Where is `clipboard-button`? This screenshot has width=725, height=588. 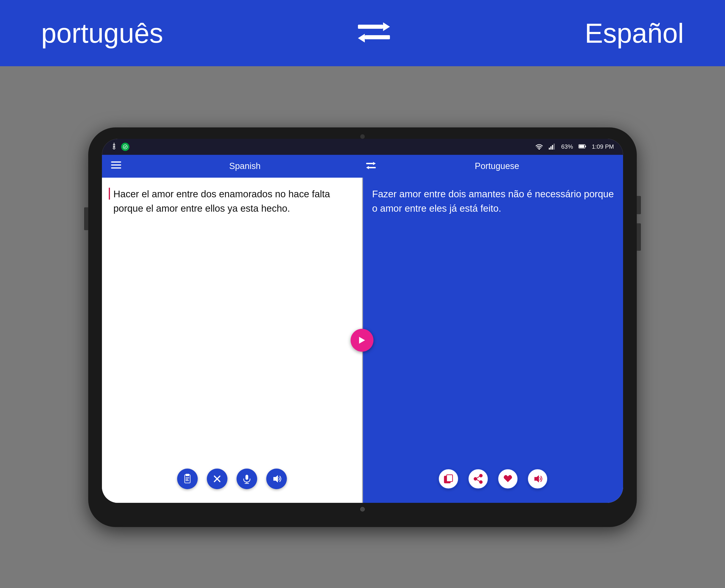
clipboard-button is located at coordinates (187, 479).